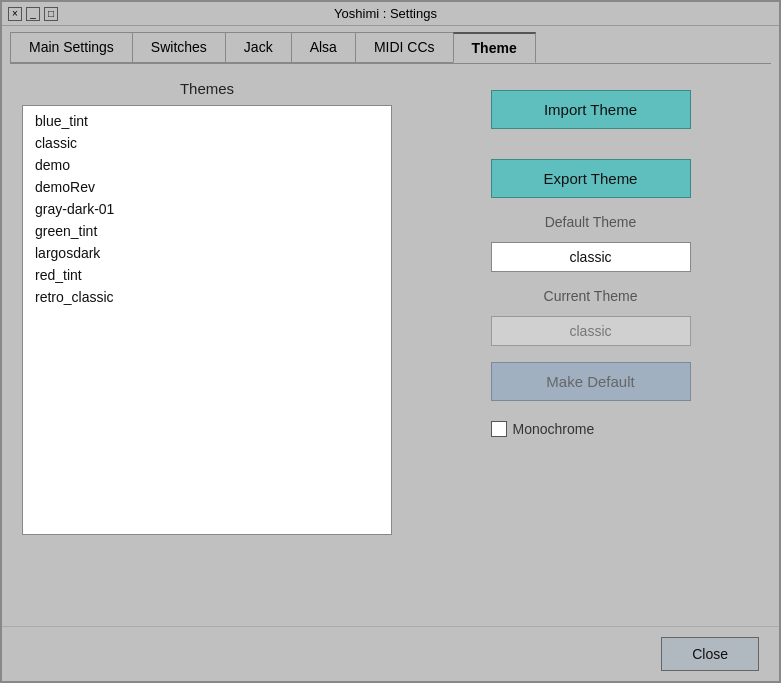 This screenshot has height=683, width=781. I want to click on tabs-container: Main Settings Switches Jack Alsa MIDI CC…, so click(390, 44).